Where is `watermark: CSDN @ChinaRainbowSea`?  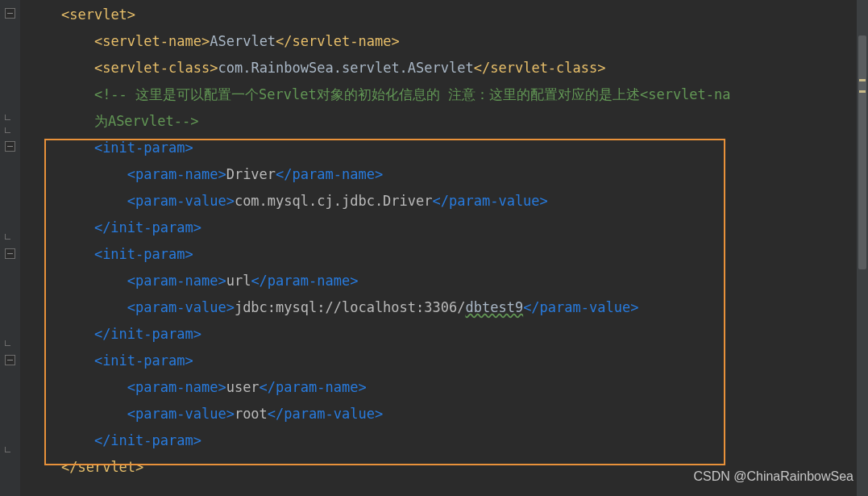
watermark: CSDN @ChinaRainbowSea is located at coordinates (774, 476).